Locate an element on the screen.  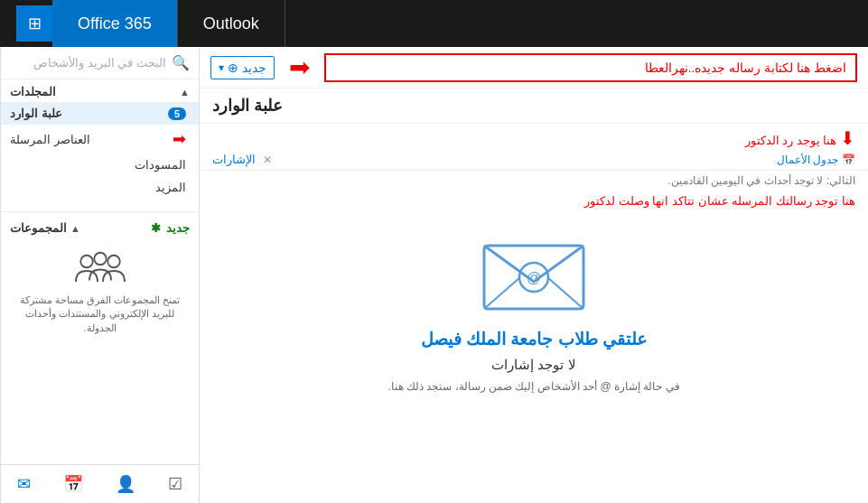
topbar-nav: Outlook Office 365 ⊞ is located at coordinates (147, 23).